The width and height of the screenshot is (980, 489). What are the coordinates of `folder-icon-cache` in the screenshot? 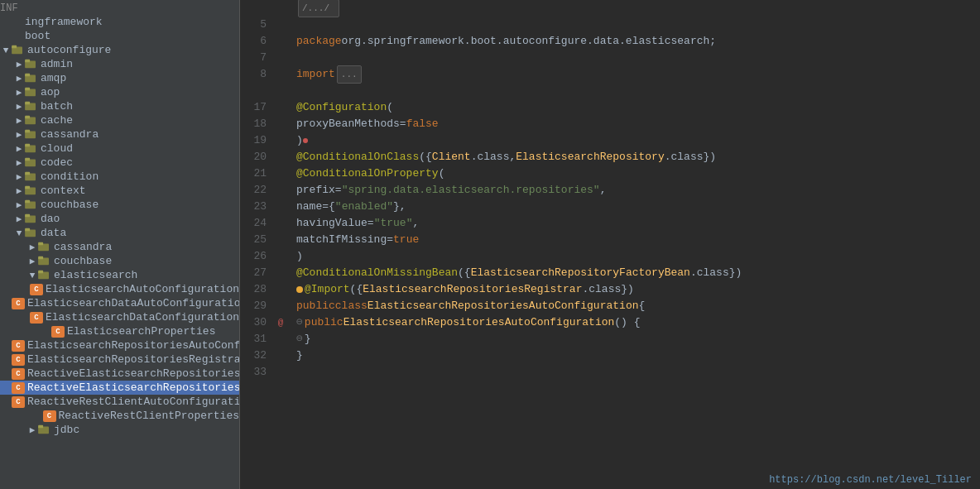 It's located at (31, 121).